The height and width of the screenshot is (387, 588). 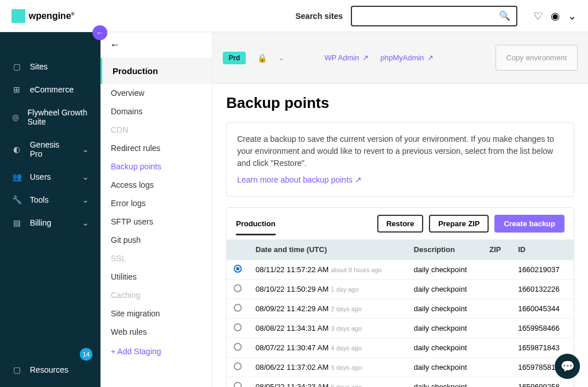 I want to click on cell-datetime: 08/09/22 11:42:29 AM2 days ago, so click(x=328, y=309).